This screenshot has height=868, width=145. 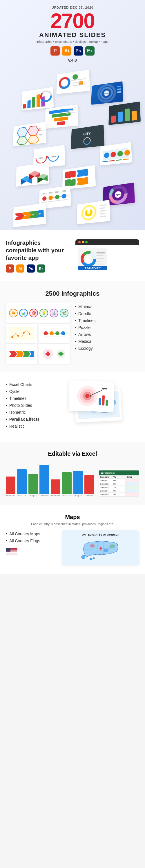 What do you see at coordinates (104, 407) in the screenshot?
I see `preview-stack` at bounding box center [104, 407].